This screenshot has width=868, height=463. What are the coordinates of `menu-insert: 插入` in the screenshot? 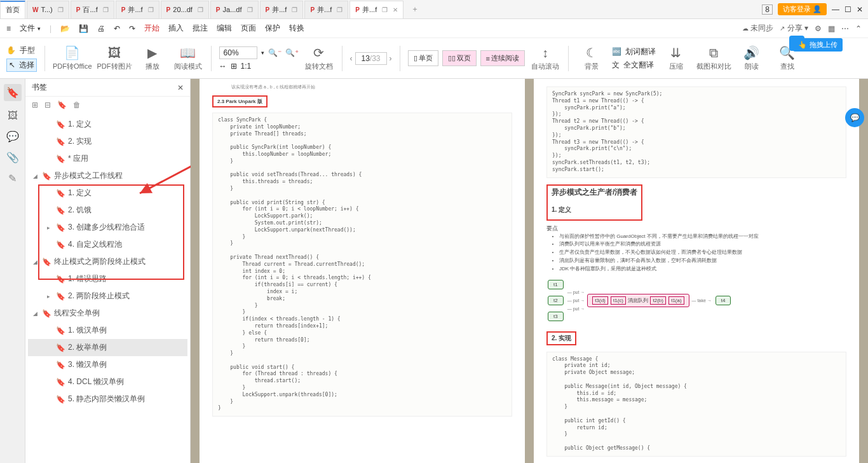 It's located at (176, 28).